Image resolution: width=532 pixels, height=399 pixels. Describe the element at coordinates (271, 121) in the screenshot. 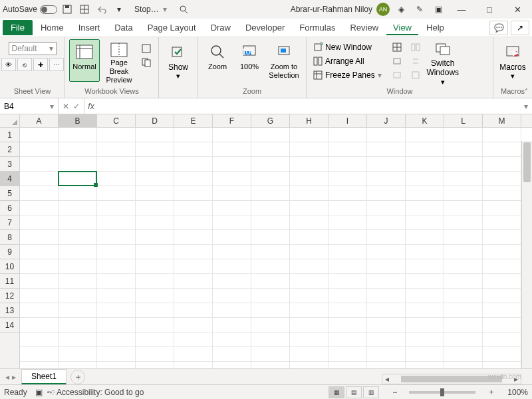

I see `column-header: G` at that location.